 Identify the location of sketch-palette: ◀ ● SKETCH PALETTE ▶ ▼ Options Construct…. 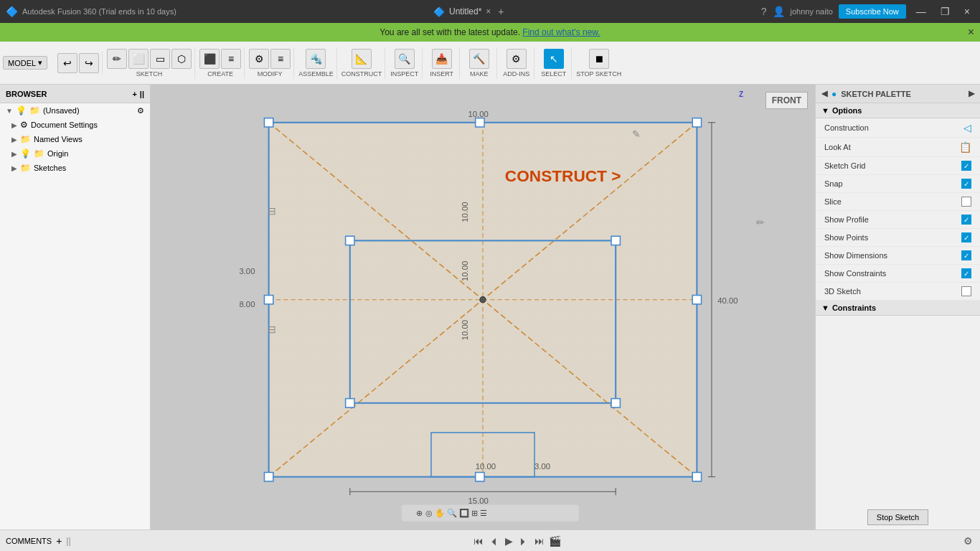
(897, 307).